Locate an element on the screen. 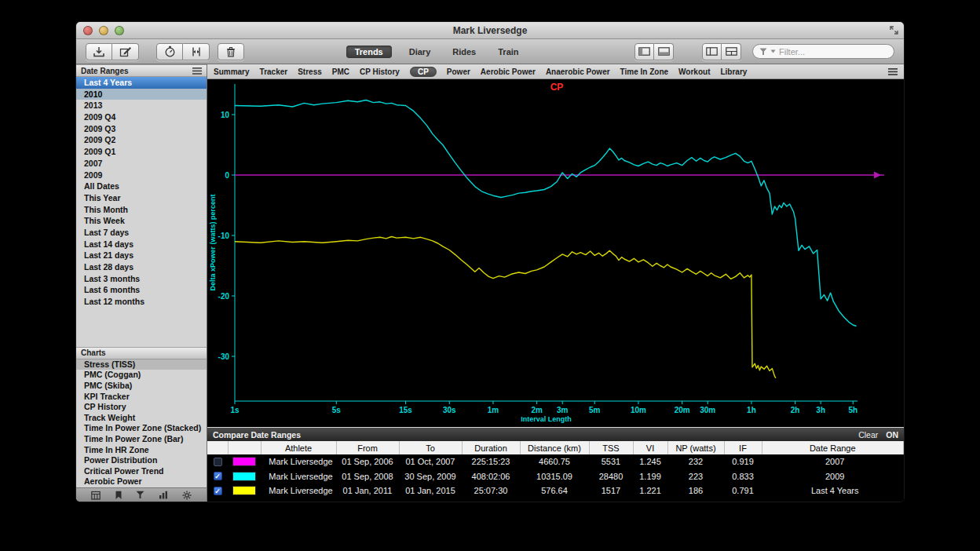 The height and width of the screenshot is (551, 980). date-range-item-this-week: This Week is located at coordinates (141, 221).